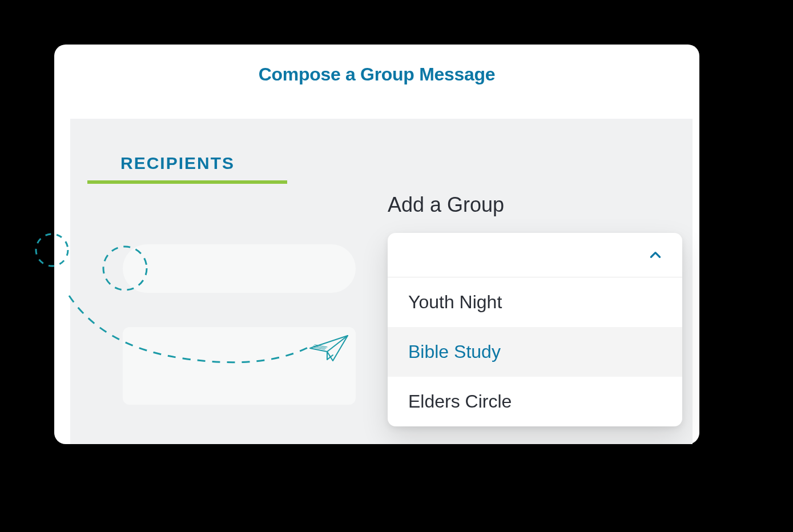 The width and height of the screenshot is (793, 532). Describe the element at coordinates (178, 163) in the screenshot. I see `tab-recipients-label: RECIPIENTS` at that location.